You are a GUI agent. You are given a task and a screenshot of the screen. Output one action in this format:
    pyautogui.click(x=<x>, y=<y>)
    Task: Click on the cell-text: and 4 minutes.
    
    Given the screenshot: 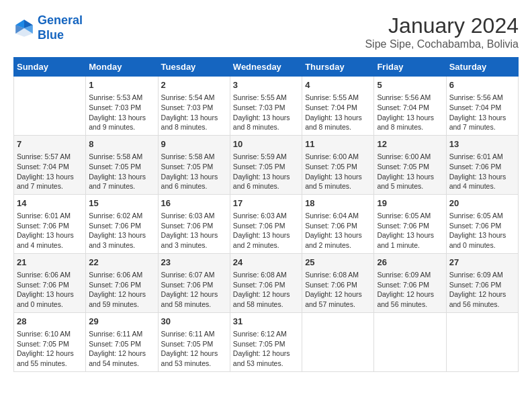 What is the action you would take?
    pyautogui.click(x=482, y=187)
    